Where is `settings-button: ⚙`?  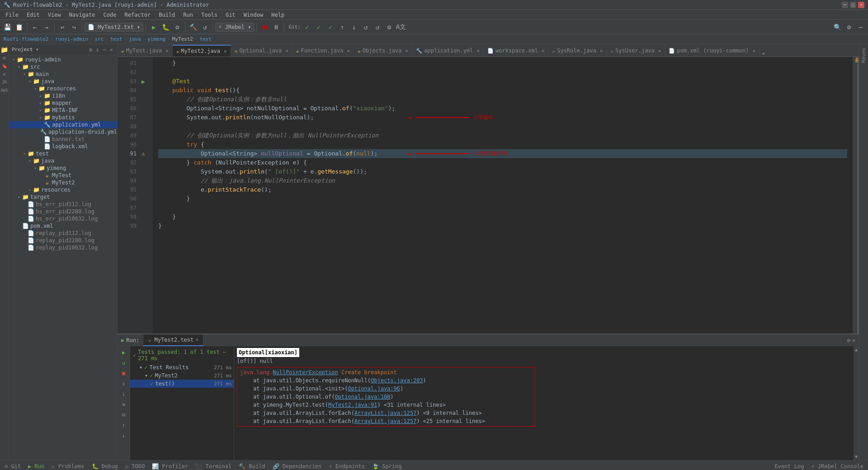
settings-button: ⚙ is located at coordinates (849, 27).